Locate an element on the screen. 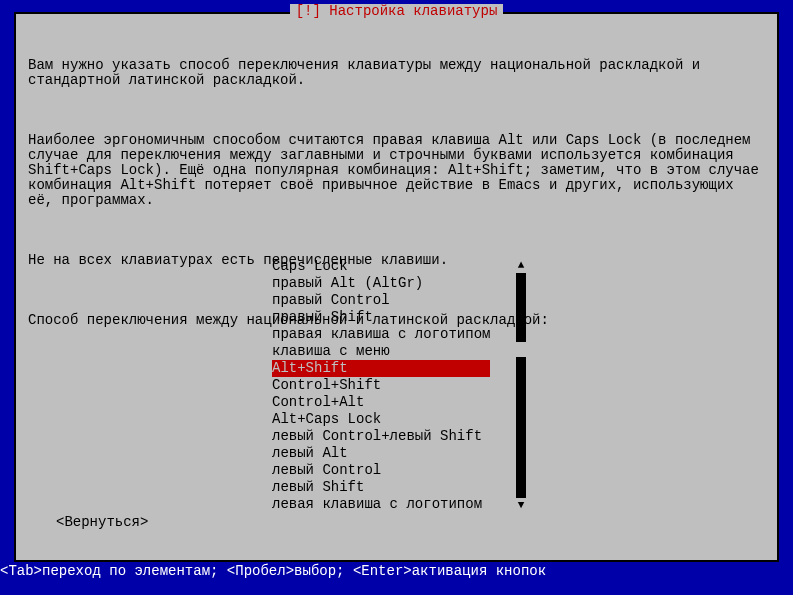 The width and height of the screenshot is (793, 595). title-bar: [!] Настройка клавиатуры is located at coordinates (396, 12).